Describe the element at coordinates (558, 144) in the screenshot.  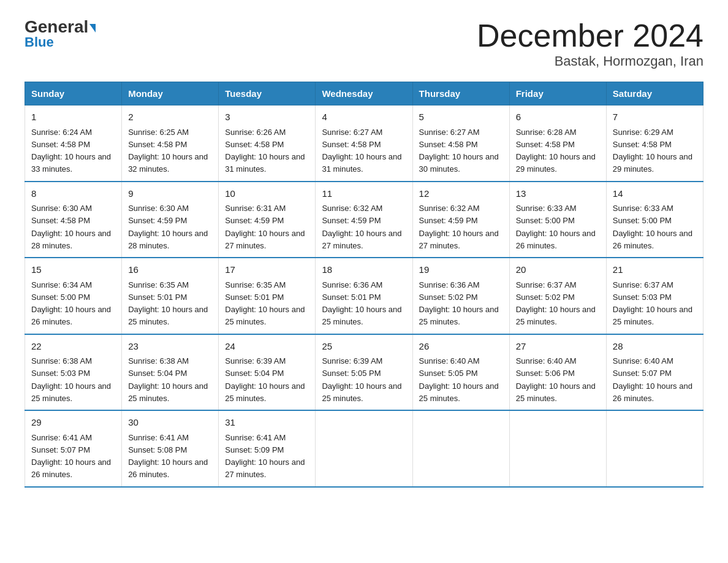
I see `calendar-cell: 6Sunrise: 6:28 AMSunset: 4:58 PMDaylight…` at that location.